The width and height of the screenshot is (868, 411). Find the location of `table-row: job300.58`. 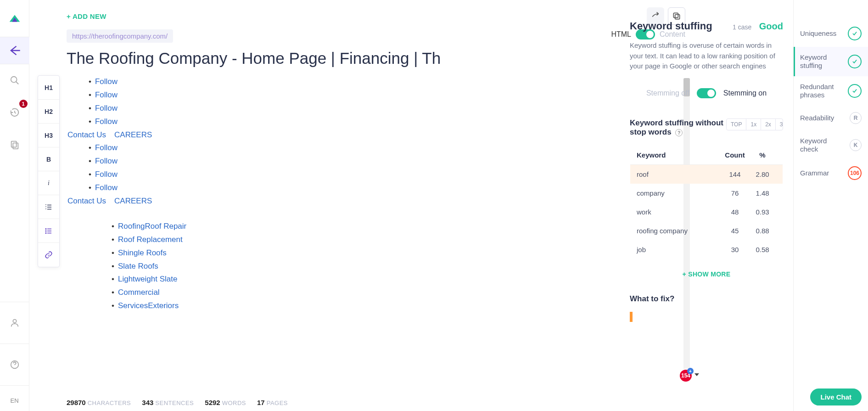

table-row: job300.58 is located at coordinates (706, 250).